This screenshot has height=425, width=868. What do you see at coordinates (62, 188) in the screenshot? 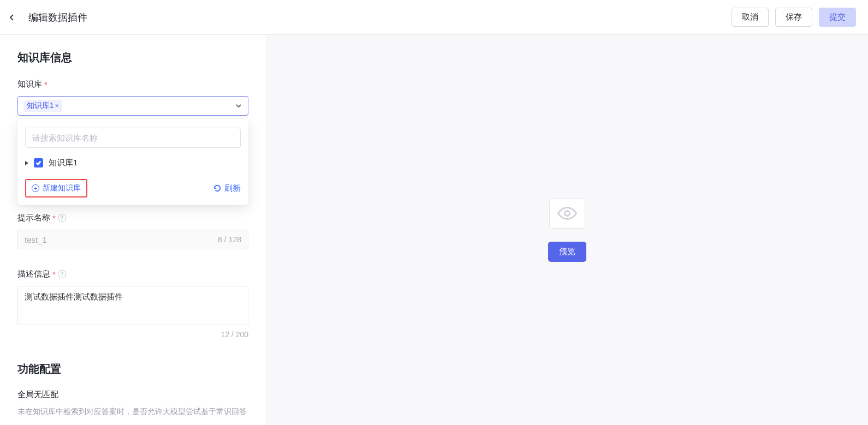
I see `new-kb-label: 新建知识库` at bounding box center [62, 188].